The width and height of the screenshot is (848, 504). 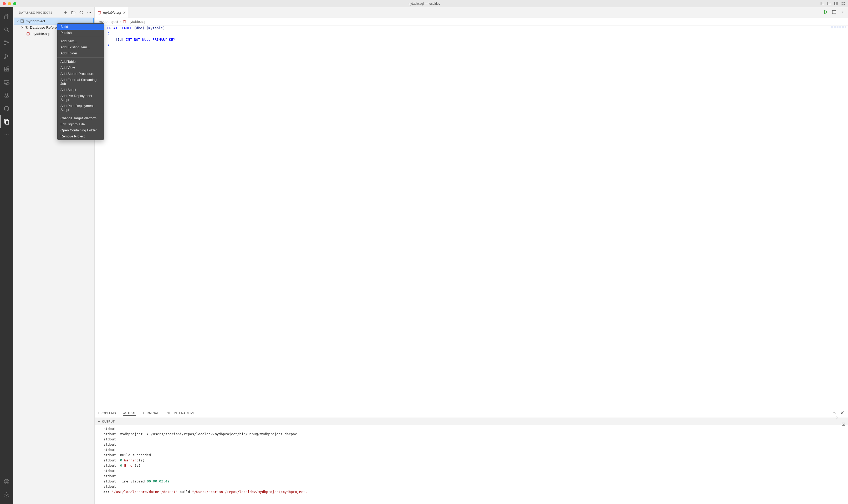 I want to click on refresh-icon, so click(x=81, y=13).